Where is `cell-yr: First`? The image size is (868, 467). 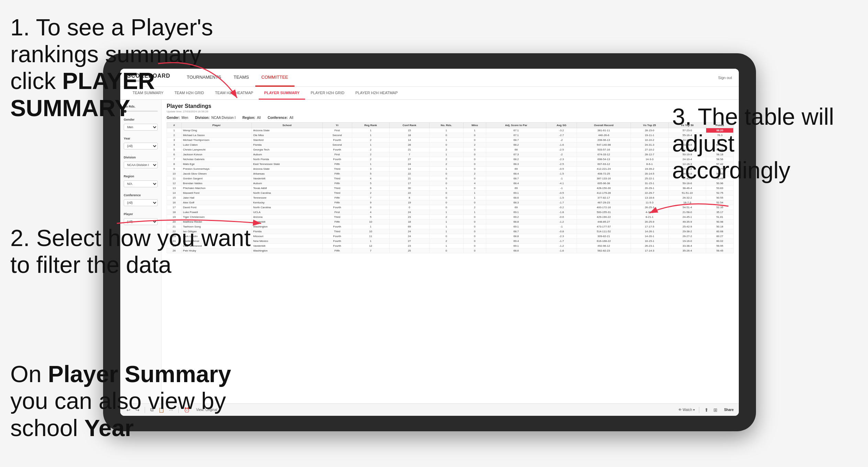 cell-yr: First is located at coordinates (337, 212).